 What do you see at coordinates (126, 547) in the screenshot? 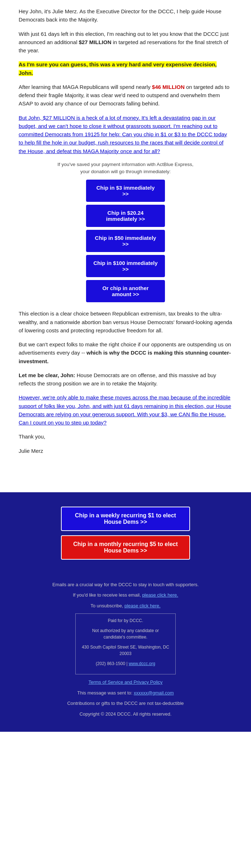
I see `footer-btn-monthly: Chip in a monthly recurring $5 to elect …` at bounding box center [126, 547].